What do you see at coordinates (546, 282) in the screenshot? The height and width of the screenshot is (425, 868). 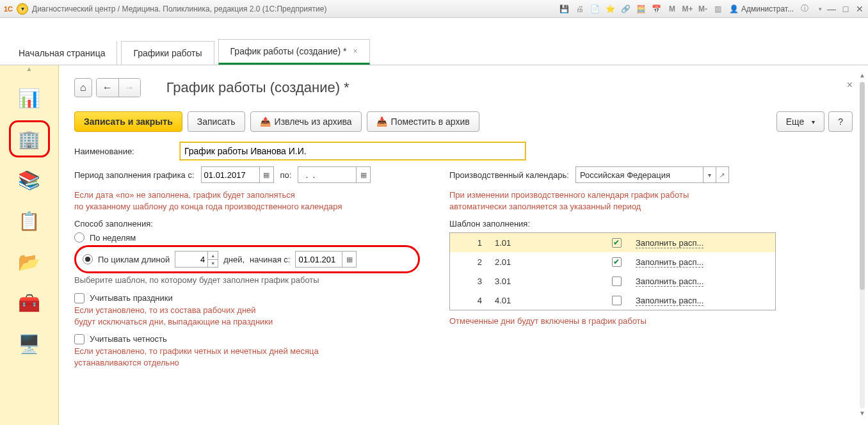 I see `row-date: 3.01` at bounding box center [546, 282].